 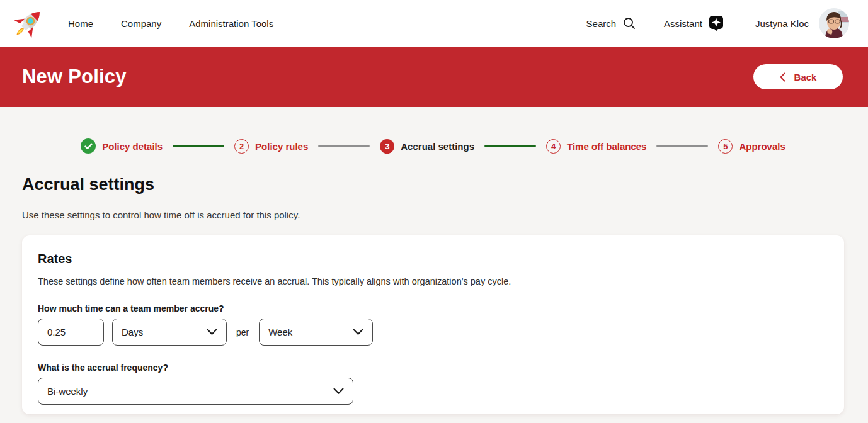 What do you see at coordinates (427, 146) in the screenshot?
I see `step-accrual-settings: 3 Accrual settings` at bounding box center [427, 146].